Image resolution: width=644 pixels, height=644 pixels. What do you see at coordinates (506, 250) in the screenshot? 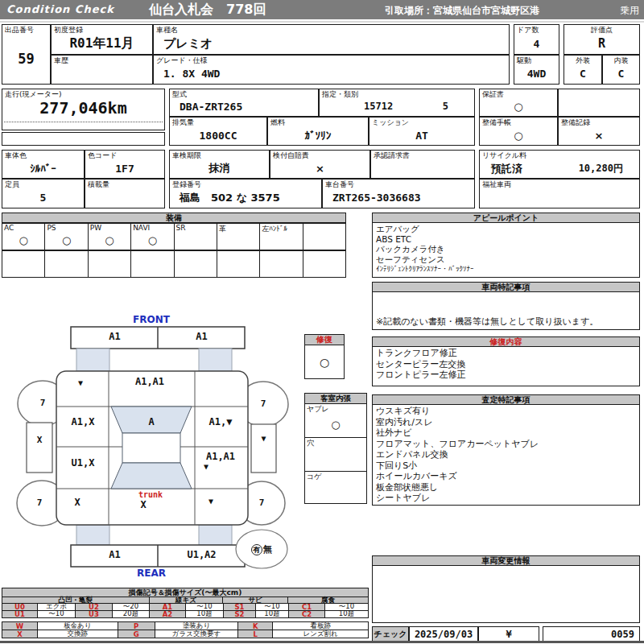
I see `appeal-points-list: エアバッグ ABS ETC バックカメラ付き セーフティセンス ｲﾝﾃﾘｼﾞｪﾝ…` at bounding box center [506, 250].